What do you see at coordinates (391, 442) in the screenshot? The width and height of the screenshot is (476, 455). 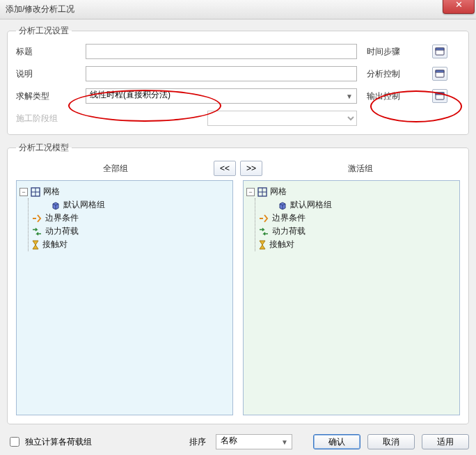 I see `cancel-button: 取消` at bounding box center [391, 442].